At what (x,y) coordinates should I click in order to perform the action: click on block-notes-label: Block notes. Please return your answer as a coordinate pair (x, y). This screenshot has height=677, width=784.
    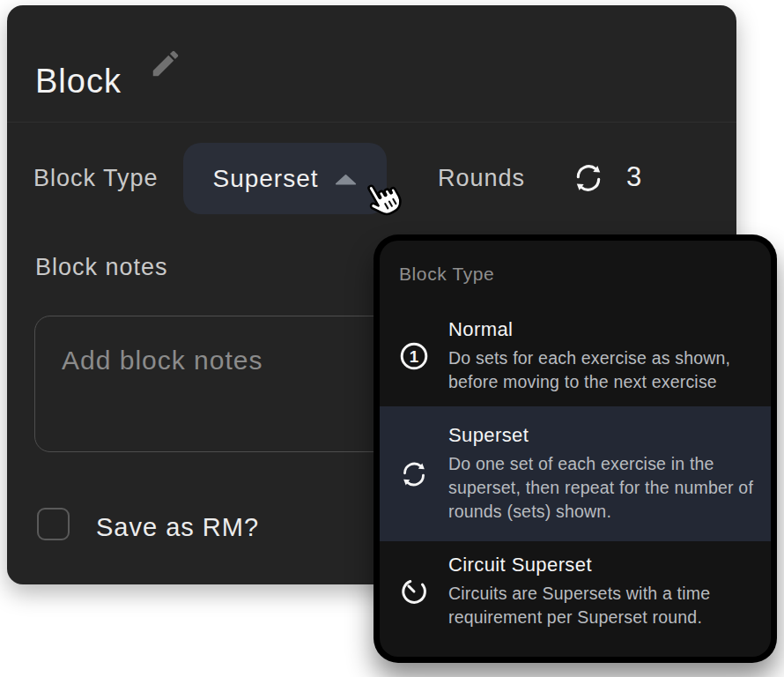
    Looking at the image, I should click on (102, 267).